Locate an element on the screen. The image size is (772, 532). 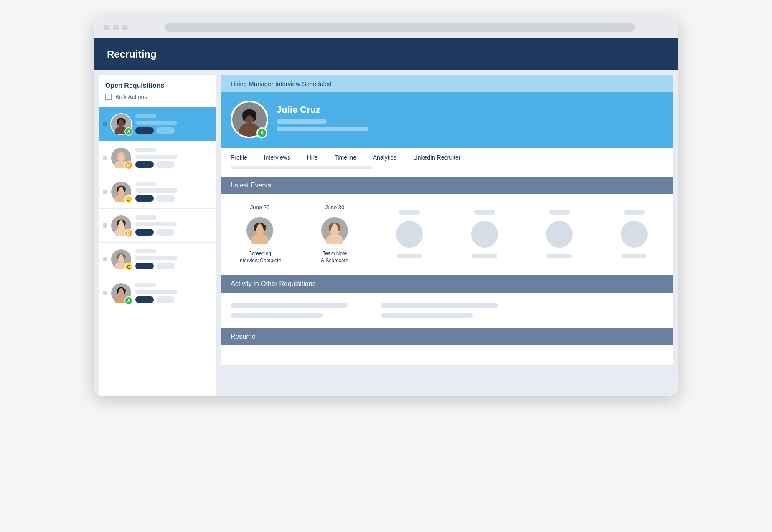
bulk-actions-checkbox is located at coordinates (109, 97).